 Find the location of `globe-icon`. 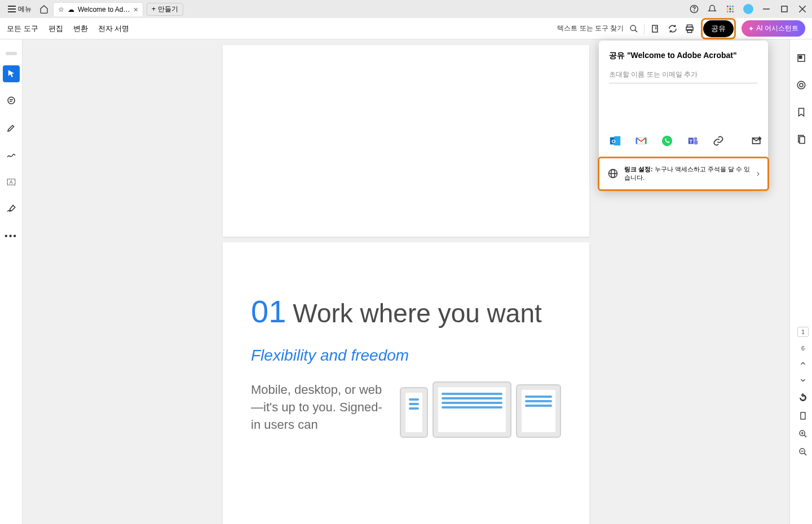

globe-icon is located at coordinates (613, 174).